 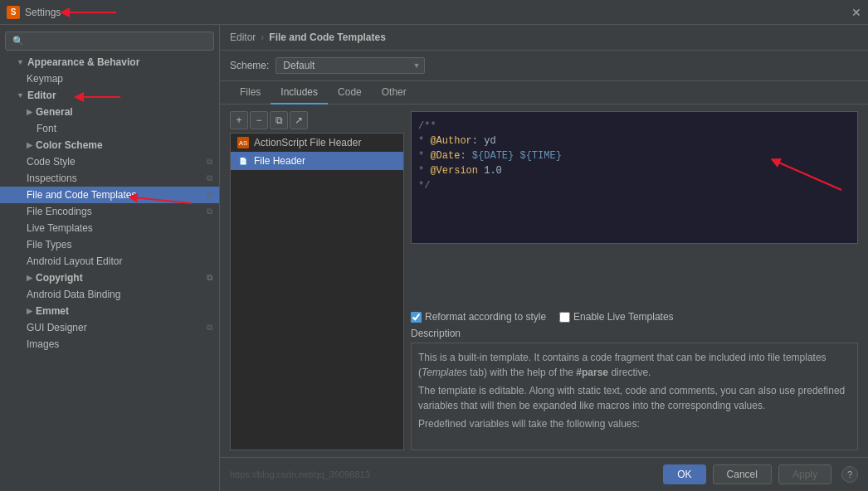 What do you see at coordinates (51, 162) in the screenshot?
I see `sidebar-item-label: Code Style` at bounding box center [51, 162].